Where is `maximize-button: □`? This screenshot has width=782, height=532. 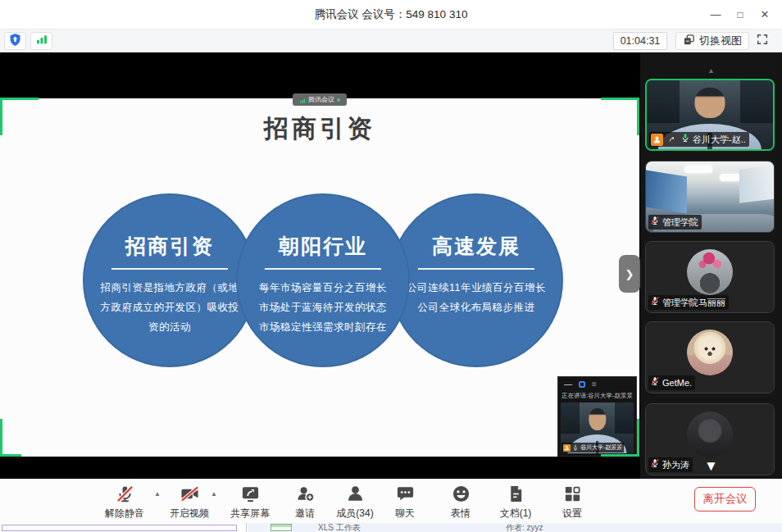
maximize-button: □ is located at coordinates (740, 15).